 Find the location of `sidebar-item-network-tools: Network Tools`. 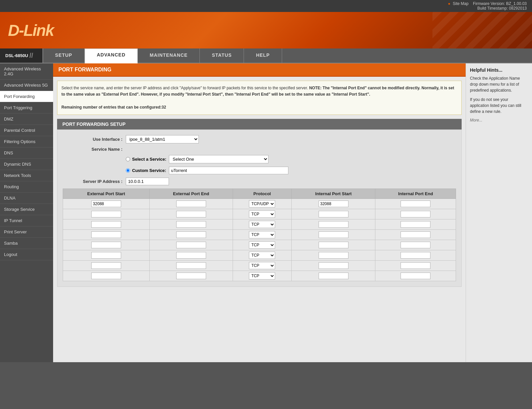

sidebar-item-network-tools: Network Tools is located at coordinates (27, 176).